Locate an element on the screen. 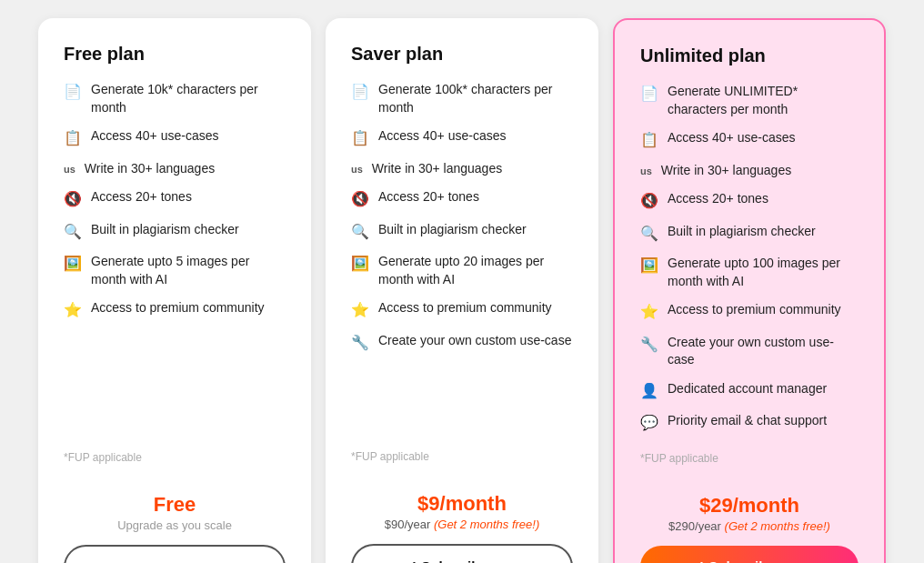 Image resolution: width=924 pixels, height=563 pixels. feature-text: Generate 10k* characters per month is located at coordinates (188, 98).